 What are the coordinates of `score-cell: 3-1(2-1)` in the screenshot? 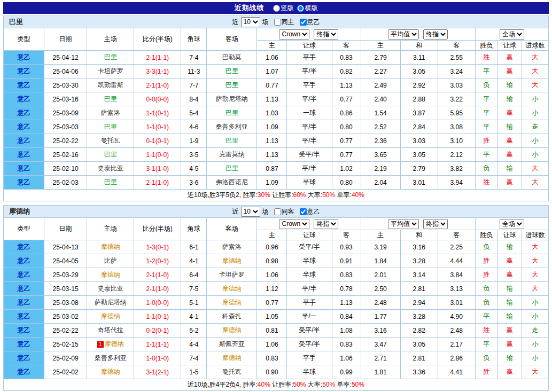 It's located at (158, 372).